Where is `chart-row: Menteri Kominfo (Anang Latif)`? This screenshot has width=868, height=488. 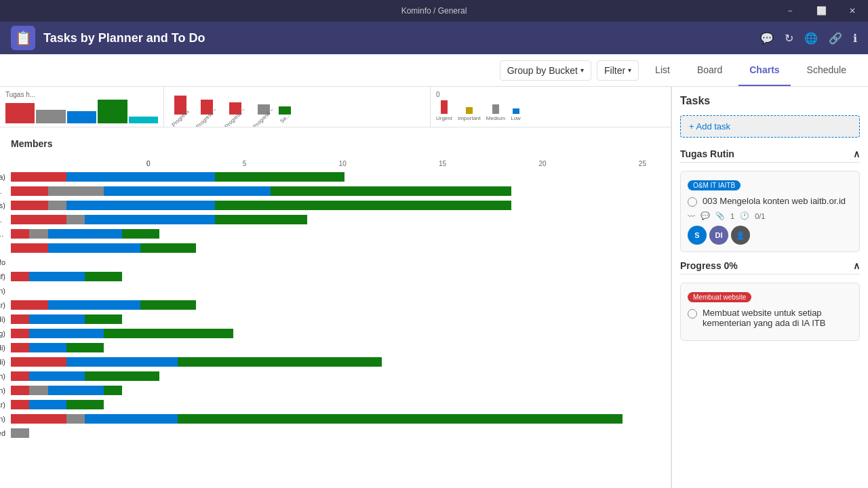 chart-row: Menteri Kominfo (Anang Latif) is located at coordinates (335, 277).